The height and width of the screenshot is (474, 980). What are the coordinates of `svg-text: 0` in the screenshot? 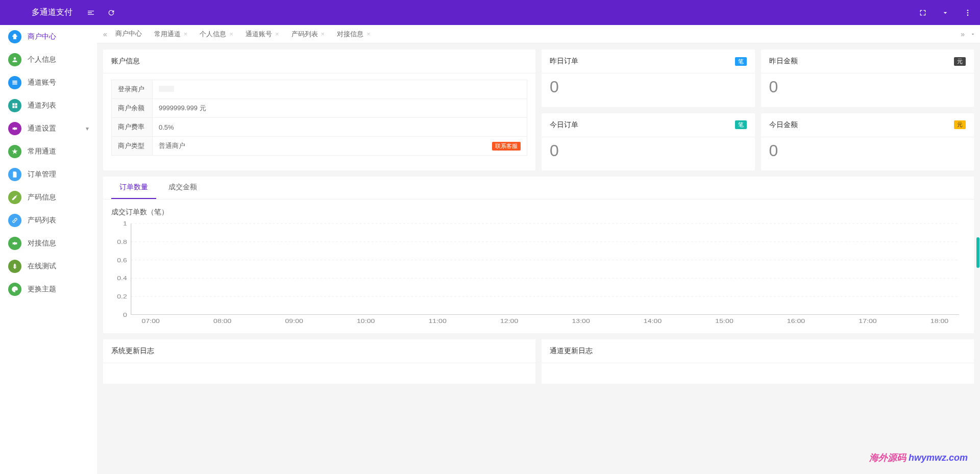 It's located at (125, 314).